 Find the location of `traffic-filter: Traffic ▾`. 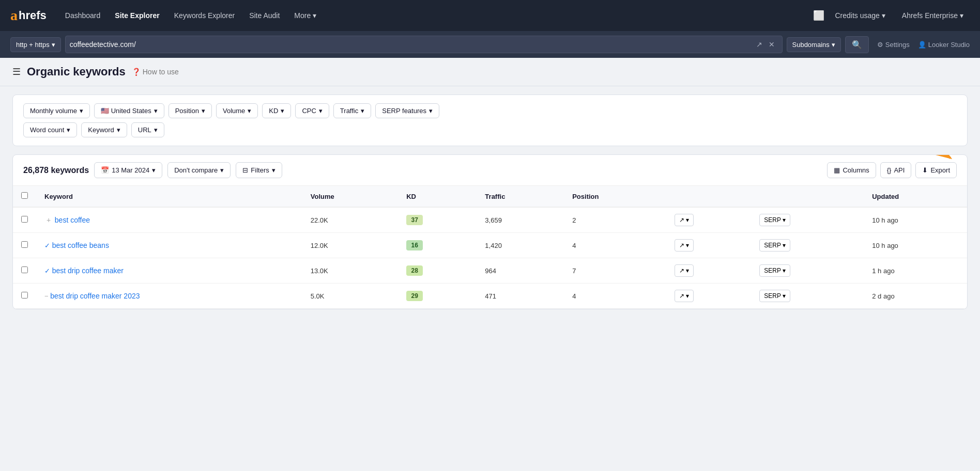

traffic-filter: Traffic ▾ is located at coordinates (353, 111).